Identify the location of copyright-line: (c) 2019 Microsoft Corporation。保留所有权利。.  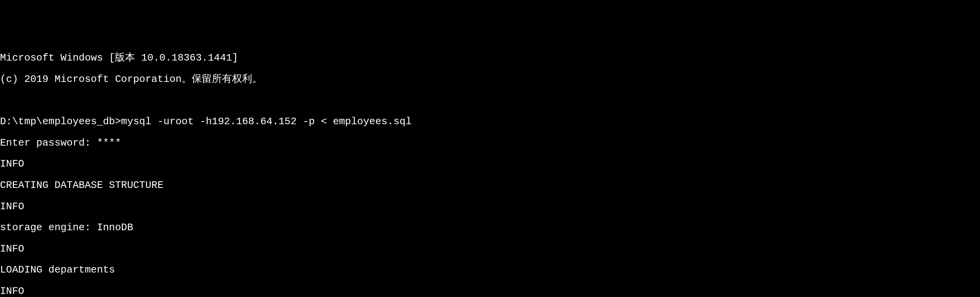
(490, 79).